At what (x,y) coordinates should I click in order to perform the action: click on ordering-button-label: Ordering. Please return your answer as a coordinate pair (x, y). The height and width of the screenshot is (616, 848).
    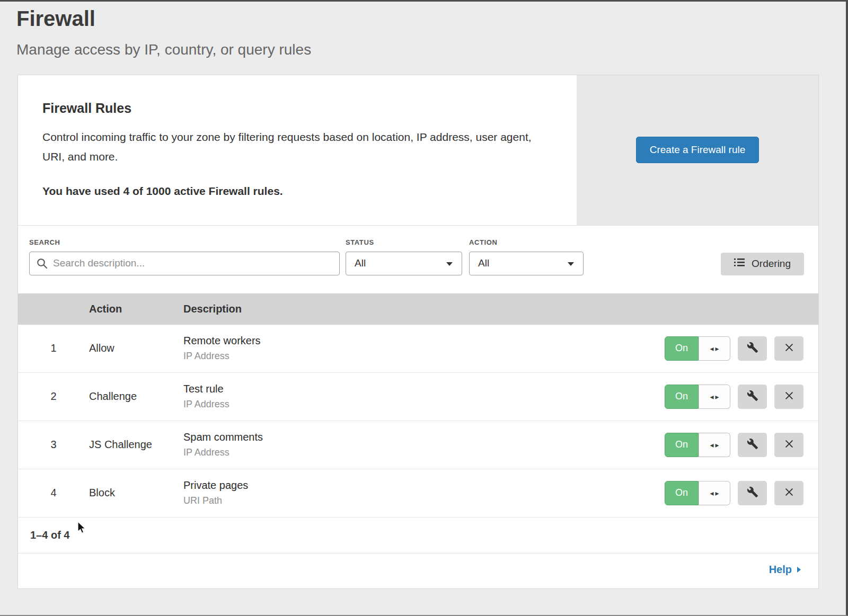
    Looking at the image, I should click on (771, 264).